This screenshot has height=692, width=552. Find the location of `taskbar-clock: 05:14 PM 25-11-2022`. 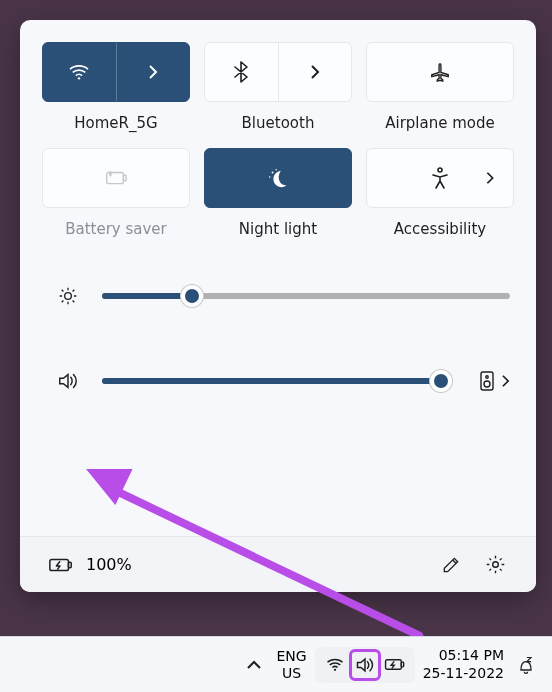

taskbar-clock: 05:14 PM 25-11-2022 is located at coordinates (464, 664).